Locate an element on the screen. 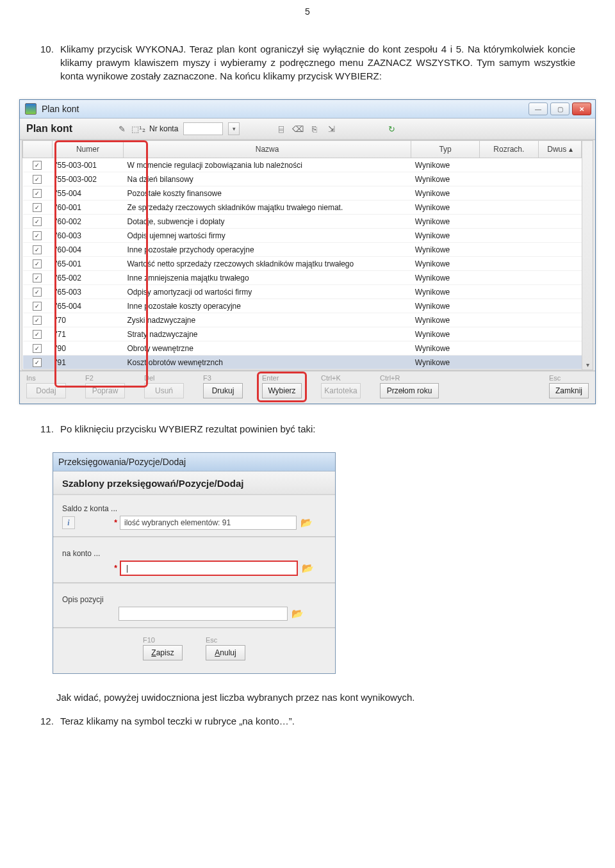  table-row: ✓'60-001Ze sprzedaży rzeczowych składnik… is located at coordinates (302, 208).